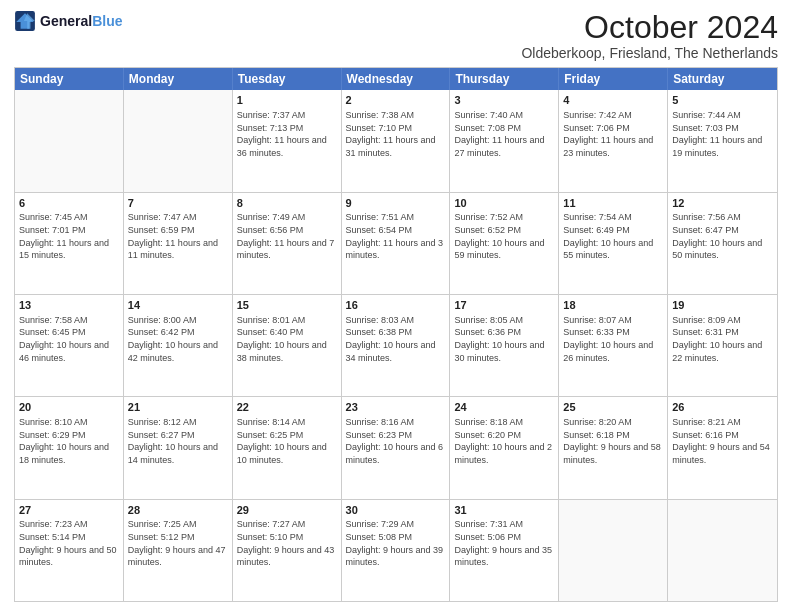  What do you see at coordinates (396, 448) in the screenshot?
I see `calendar-cell: 23Sunrise: 8:16 AM Sunset: 6:23 PM Dayli…` at bounding box center [396, 448].